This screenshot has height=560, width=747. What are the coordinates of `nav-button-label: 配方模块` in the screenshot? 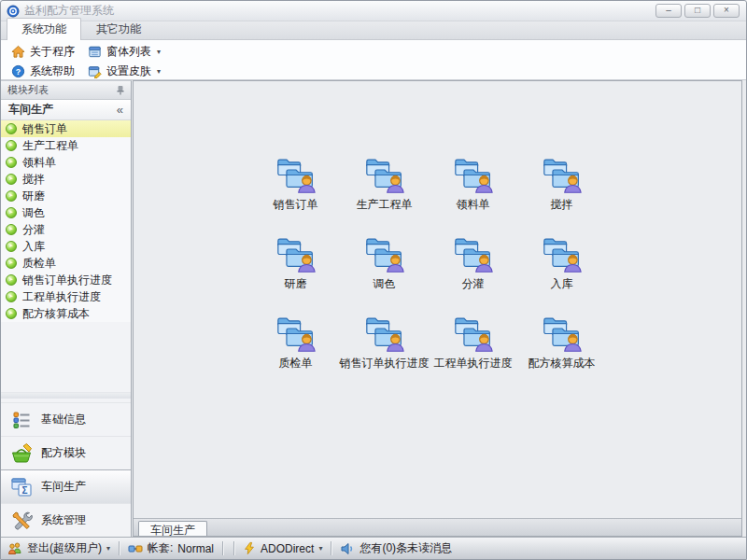 It's located at (63, 454).